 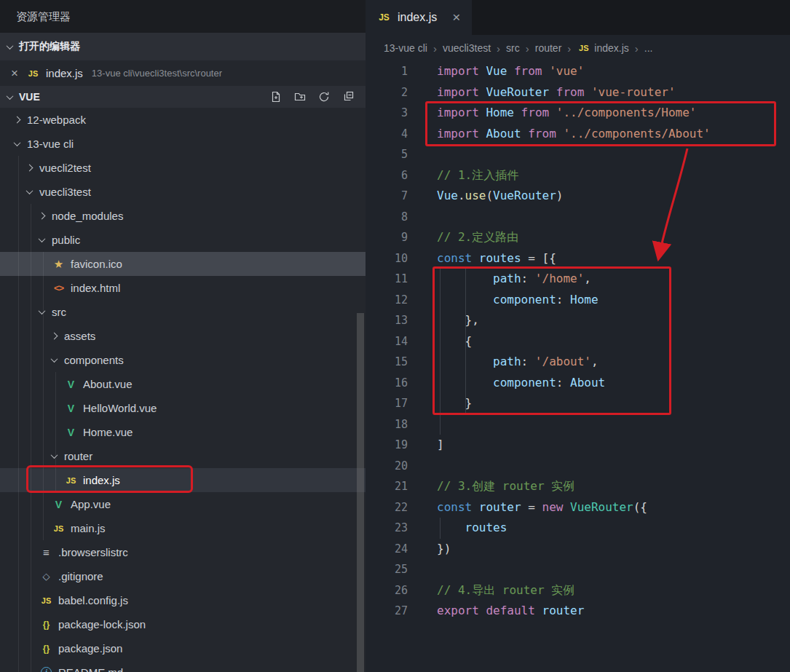 I want to click on code-line-4: 4import About from '../components/About', so click(x=578, y=134).